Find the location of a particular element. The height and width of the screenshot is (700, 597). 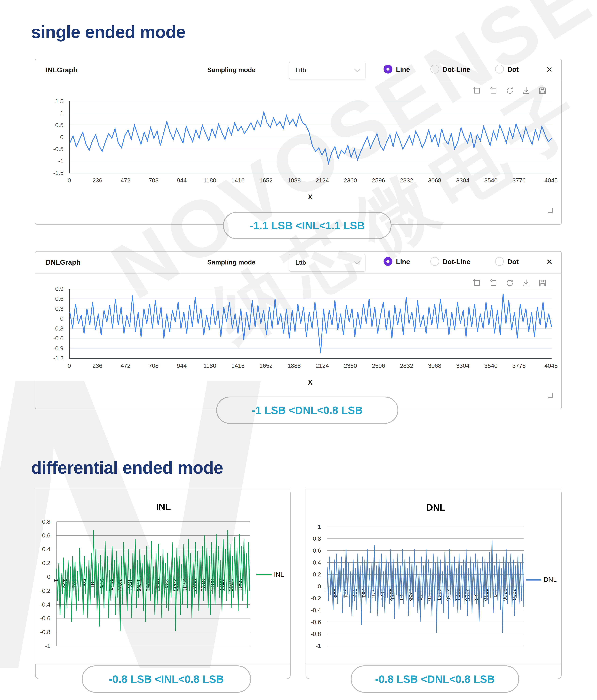

dnl-chart-plot is located at coordinates (310, 324).